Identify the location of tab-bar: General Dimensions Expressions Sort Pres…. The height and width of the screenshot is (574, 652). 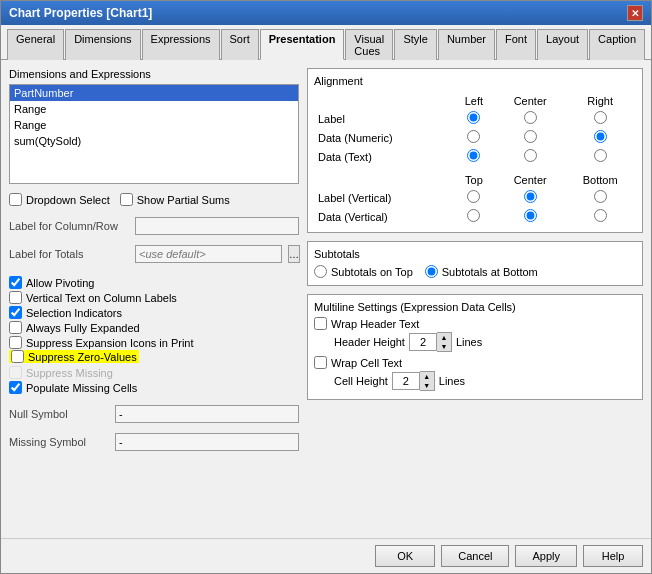
(326, 42).